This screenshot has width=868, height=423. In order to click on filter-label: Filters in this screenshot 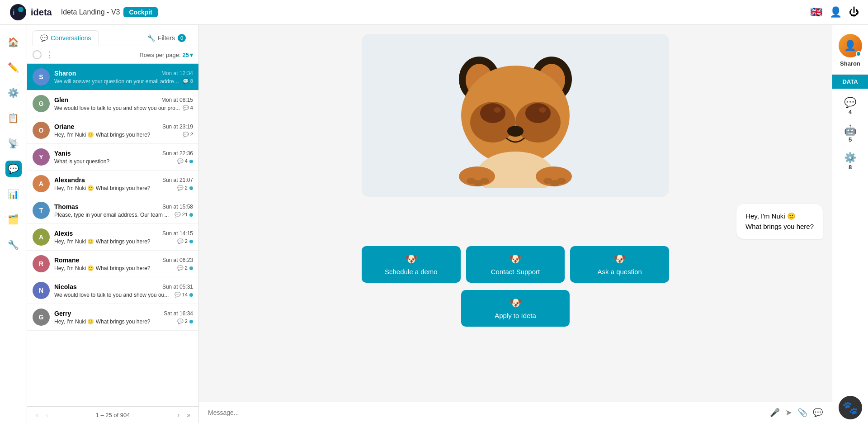, I will do `click(166, 38)`.